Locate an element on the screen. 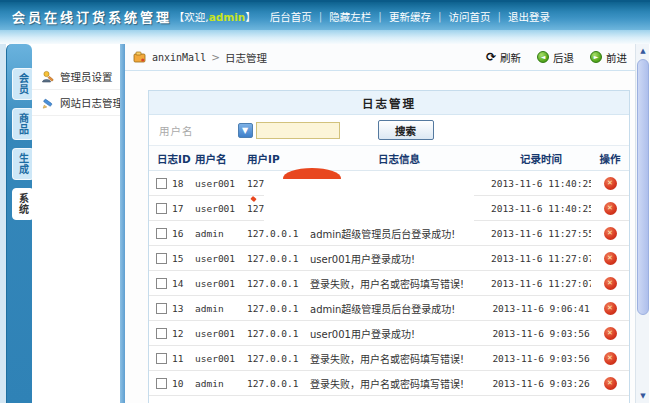 This screenshot has height=403, width=650. log-username: admin is located at coordinates (221, 308).